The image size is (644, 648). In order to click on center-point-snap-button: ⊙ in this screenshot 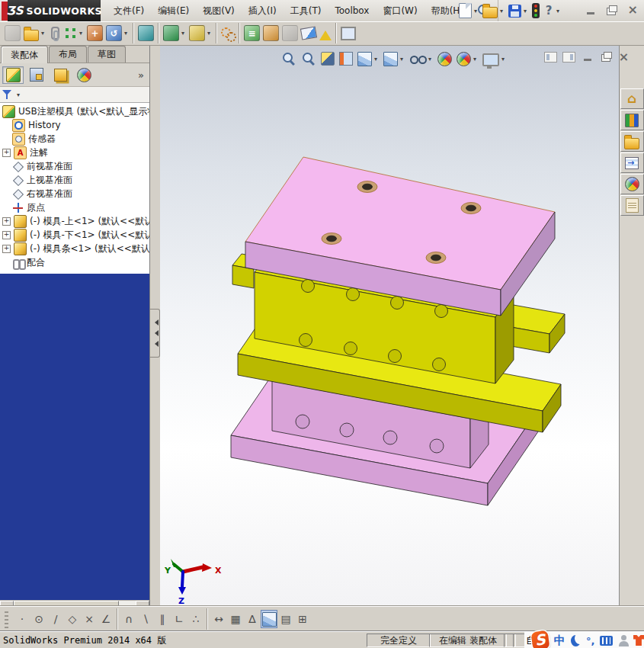, I will do `click(39, 619)`.